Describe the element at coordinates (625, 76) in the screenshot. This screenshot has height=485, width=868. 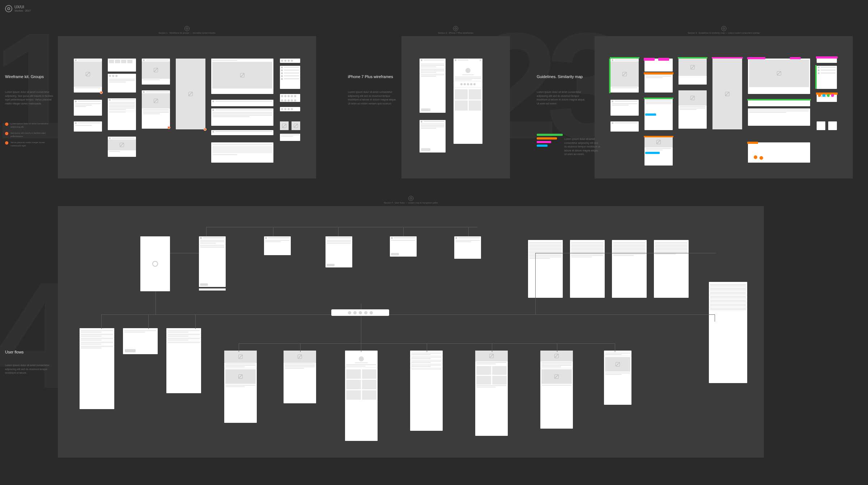
I see `wf-card` at that location.